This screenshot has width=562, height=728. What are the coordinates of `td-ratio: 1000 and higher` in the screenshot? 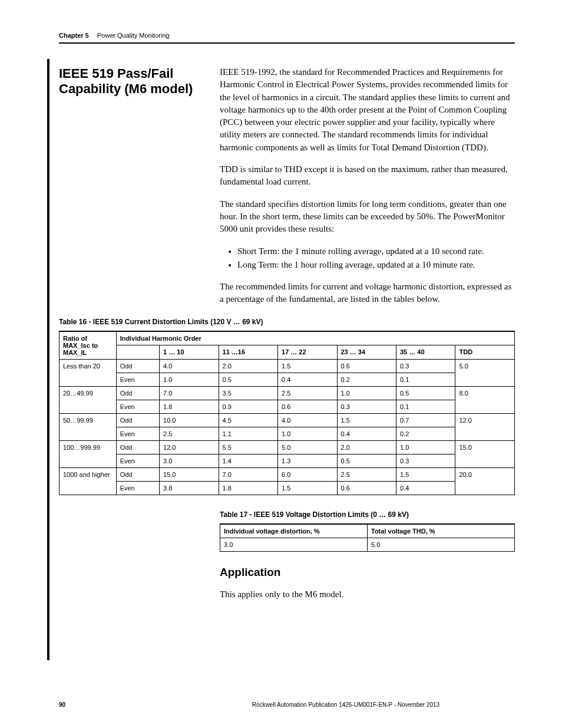 It's located at (88, 481).